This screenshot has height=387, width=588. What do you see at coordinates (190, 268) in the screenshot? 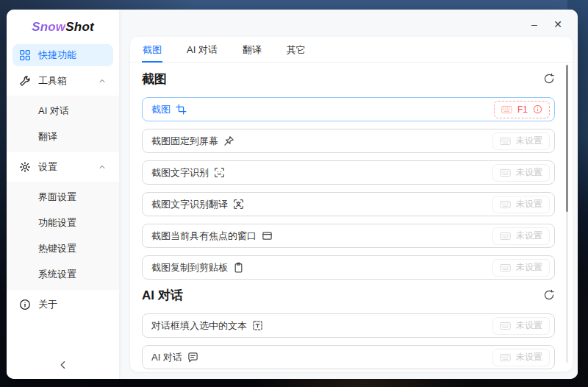
I see `hotkey-label-text: 截图复制到剪贴板` at bounding box center [190, 268].